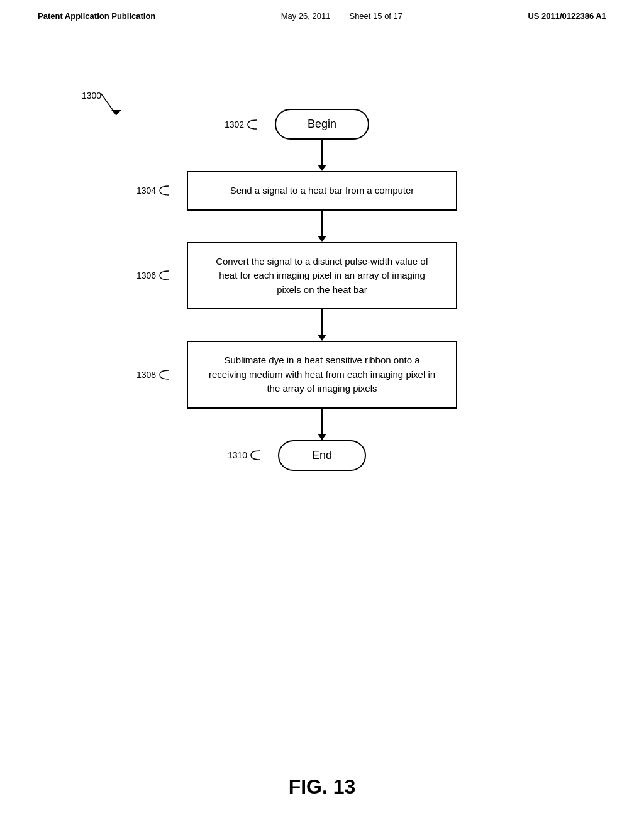  What do you see at coordinates (113, 107) in the screenshot?
I see `arrow-1300-icon` at bounding box center [113, 107].